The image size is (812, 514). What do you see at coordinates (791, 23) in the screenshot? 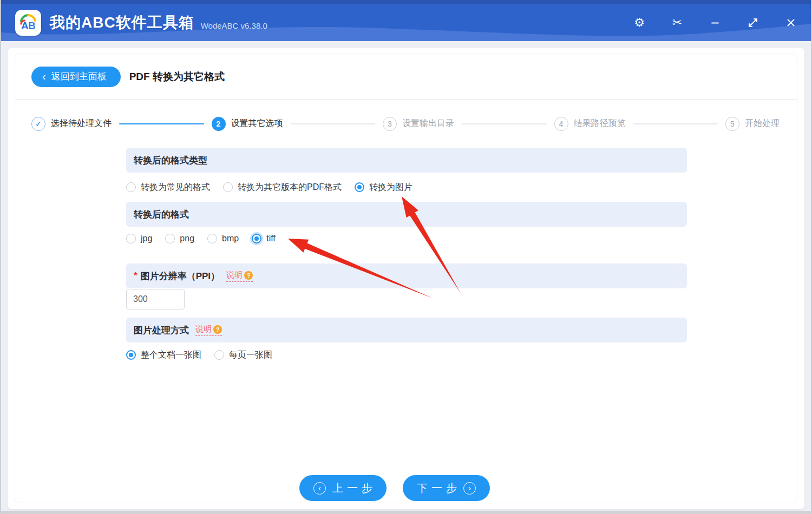
I see `close-icon` at bounding box center [791, 23].